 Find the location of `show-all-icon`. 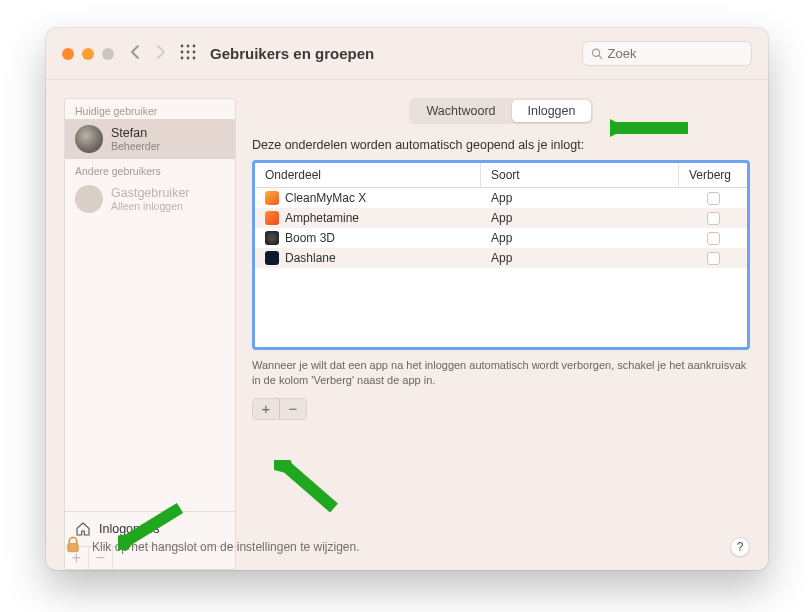

show-all-icon is located at coordinates (188, 54).